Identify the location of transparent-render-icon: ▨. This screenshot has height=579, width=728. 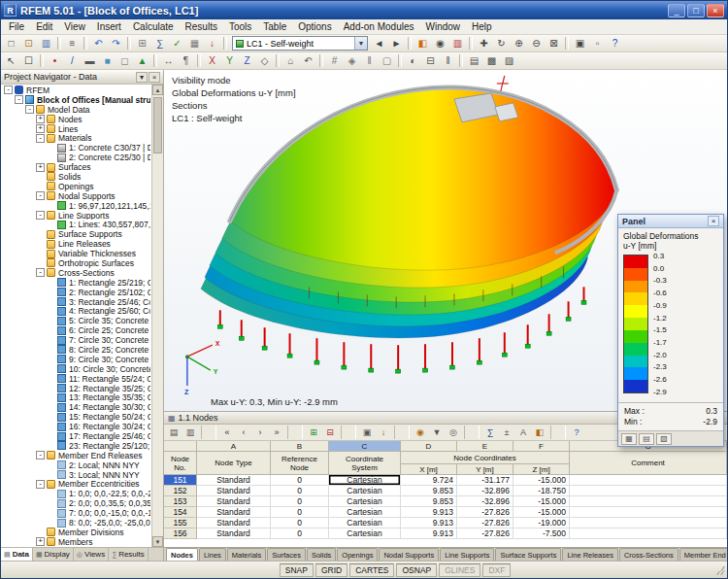
(509, 61).